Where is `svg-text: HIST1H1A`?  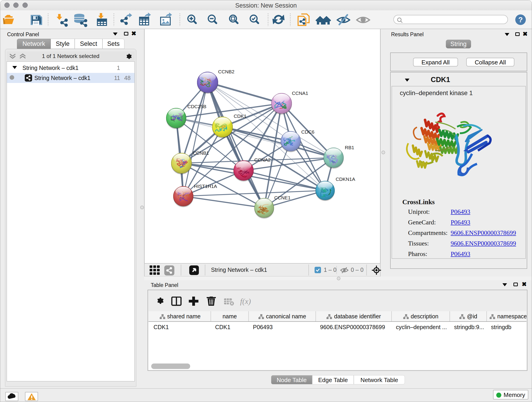
svg-text: HIST1H1A is located at coordinates (205, 186).